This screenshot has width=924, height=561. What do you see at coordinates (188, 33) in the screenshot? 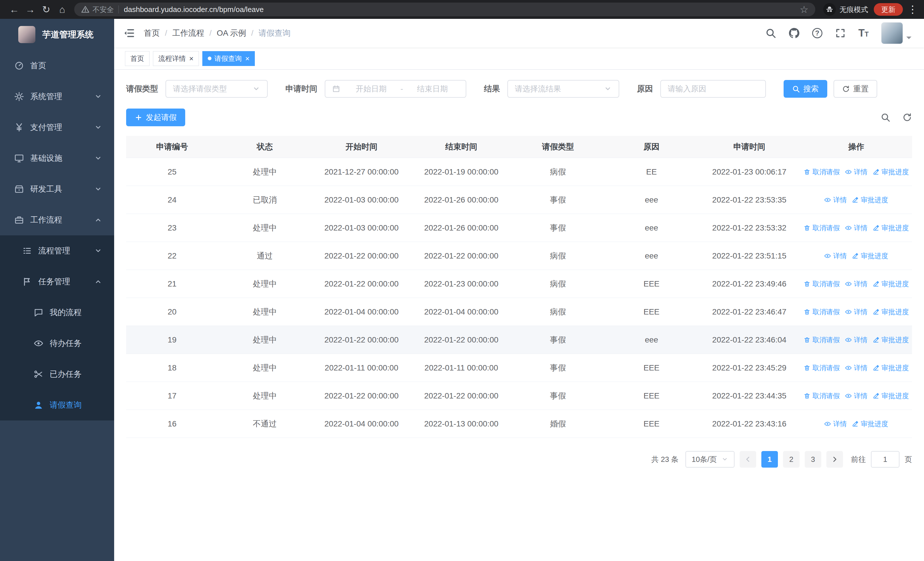
I see `breadcrumb-item-workflow: 工作流程` at bounding box center [188, 33].